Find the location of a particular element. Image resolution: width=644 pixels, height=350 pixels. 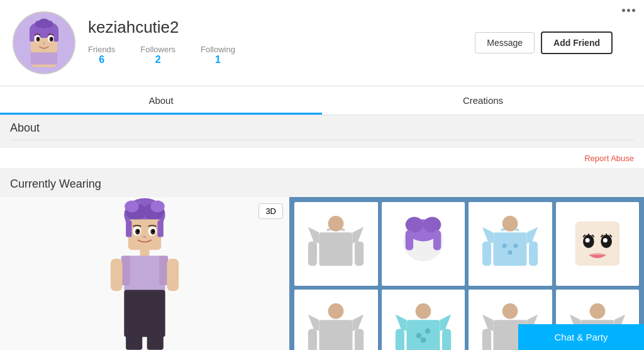

followers-label: Followers is located at coordinates (158, 49).